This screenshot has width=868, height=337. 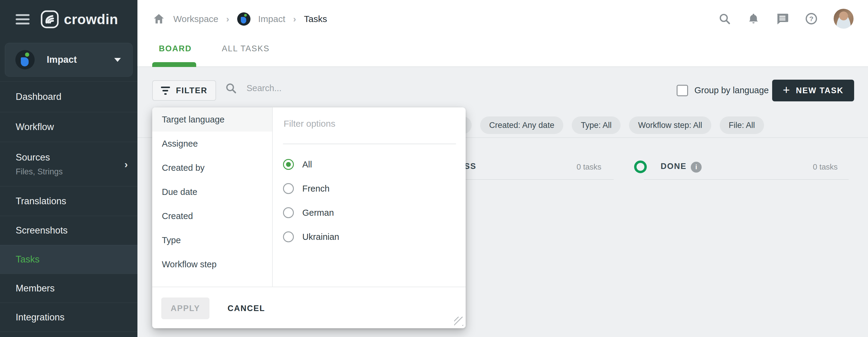 I want to click on done-circle-icon, so click(x=640, y=167).